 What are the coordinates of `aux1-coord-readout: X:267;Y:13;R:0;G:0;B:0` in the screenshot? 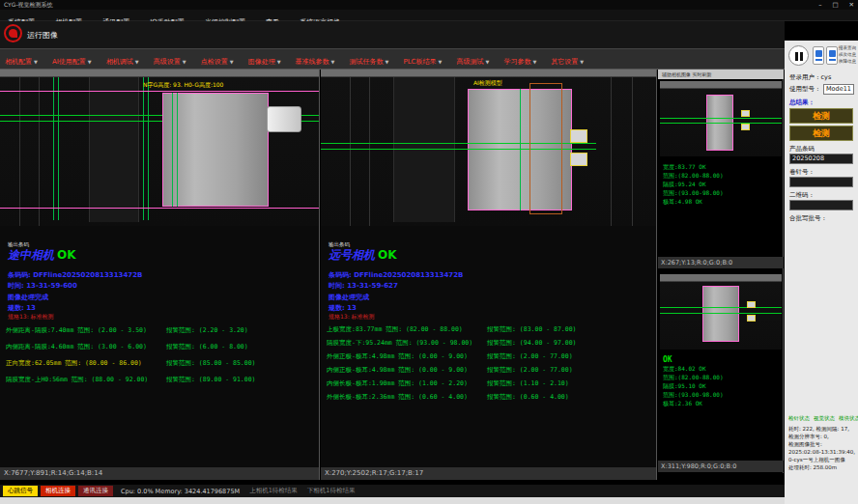 It's located at (721, 263).